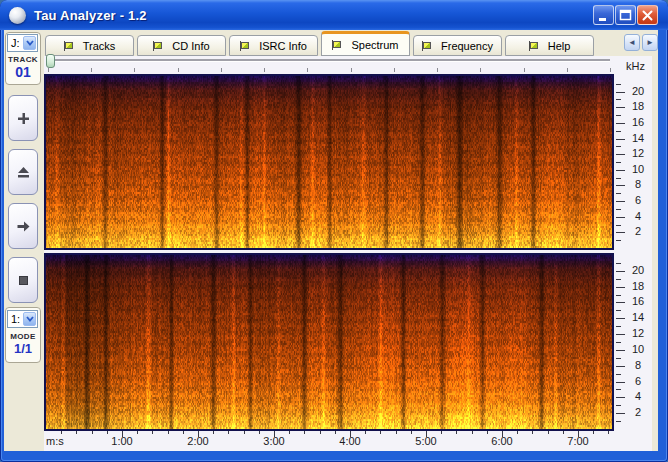 The width and height of the screenshot is (668, 462). I want to click on app-sphere-icon, so click(18, 16).